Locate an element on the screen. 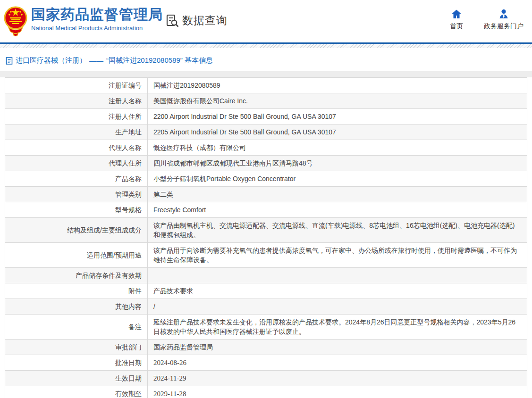  table-row: 生效日期2024-11-29 is located at coordinates (266, 378).